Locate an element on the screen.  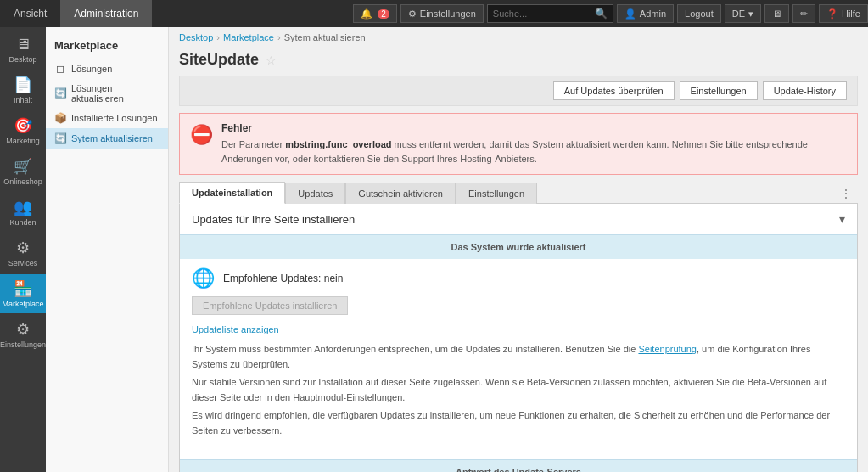
sidebar-item-desktop: 🖥 Desktop is located at coordinates (23, 49).